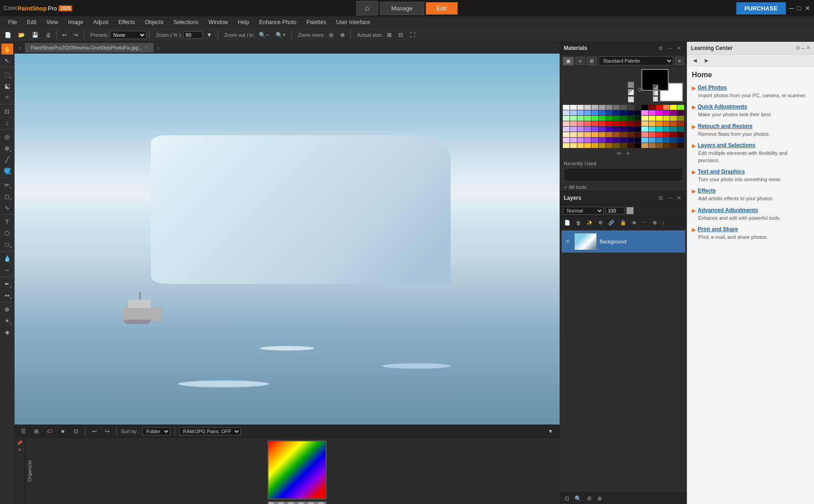  Describe the element at coordinates (728, 210) in the screenshot. I see `lc-section-title-6: Advanced Adjustments` at that location.